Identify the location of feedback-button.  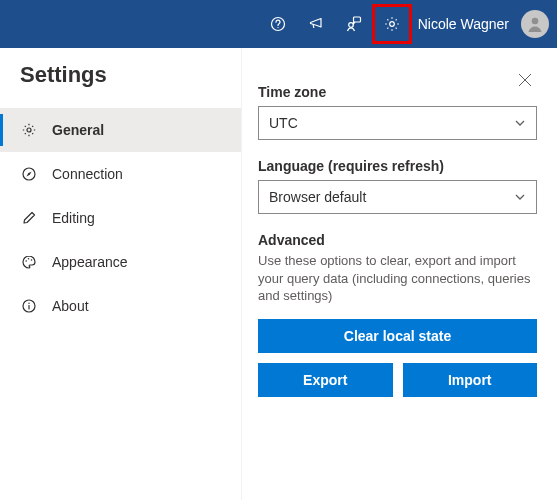
(354, 24).